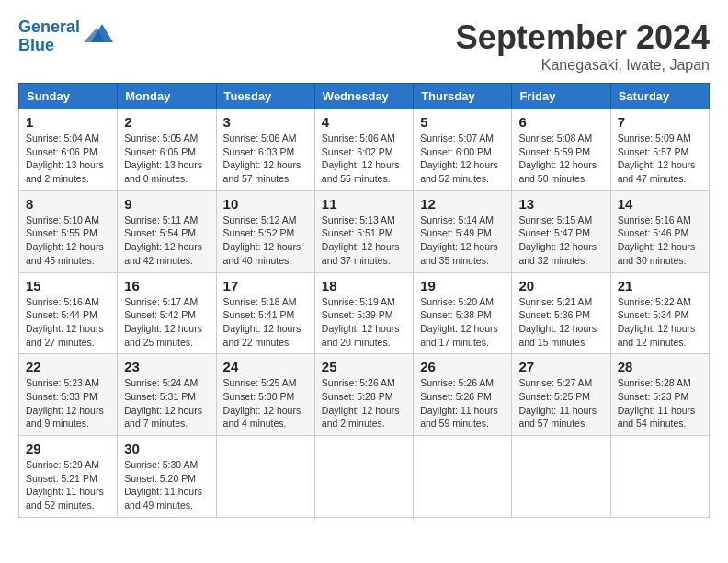 The image size is (728, 563). Describe the element at coordinates (68, 285) in the screenshot. I see `day-number: 15` at that location.